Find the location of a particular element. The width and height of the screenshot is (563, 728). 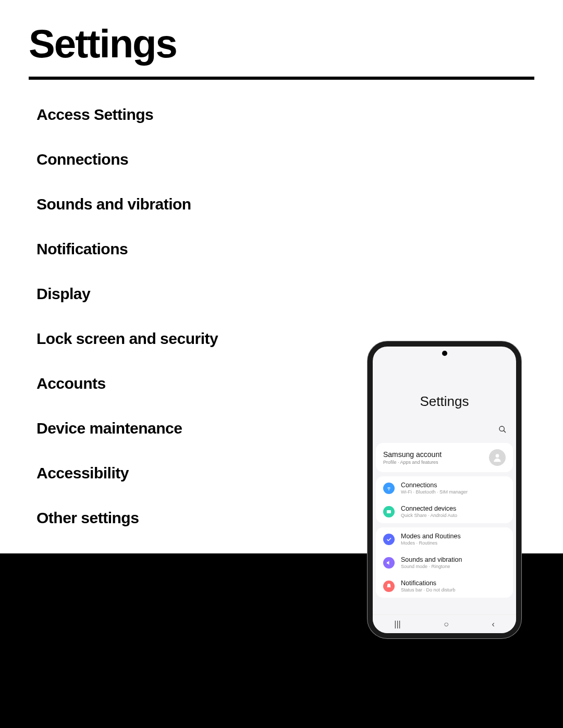

toc-item-connections: Connections is located at coordinates (300, 159).